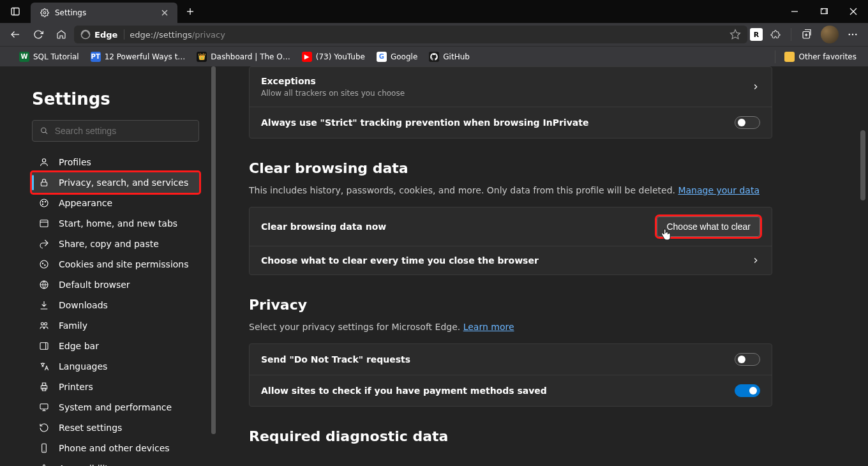 This screenshot has height=466, width=868. What do you see at coordinates (114, 448) in the screenshot?
I see `sidebar-item-label: Phone and other devices` at bounding box center [114, 448].